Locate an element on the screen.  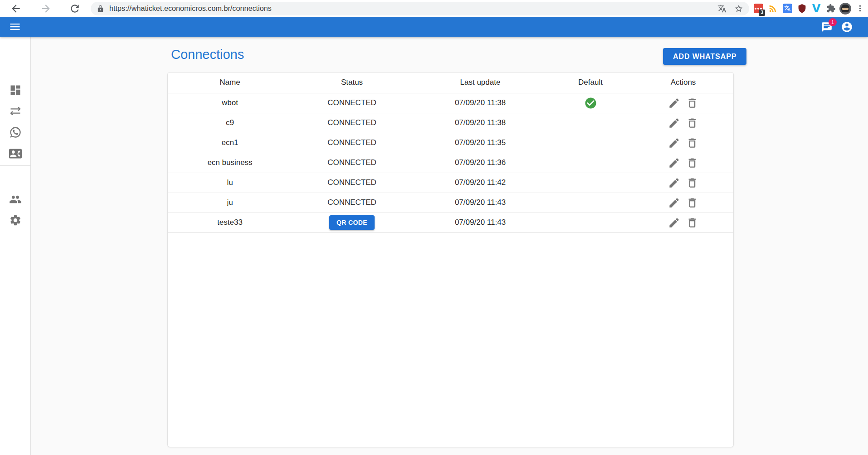
qr-code-button: QR CODE is located at coordinates (352, 223).